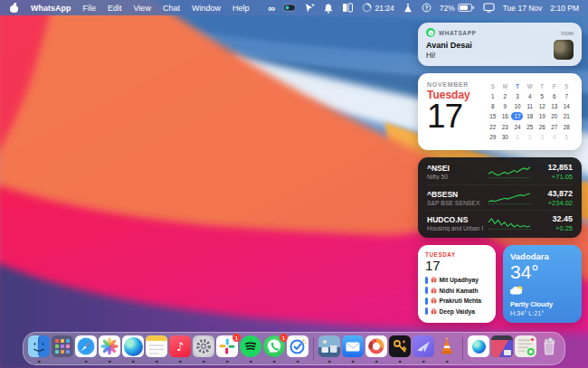 This screenshot has width=588, height=368. Describe the element at coordinates (542, 116) in the screenshot. I see `calendar-cell: 19` at that location.